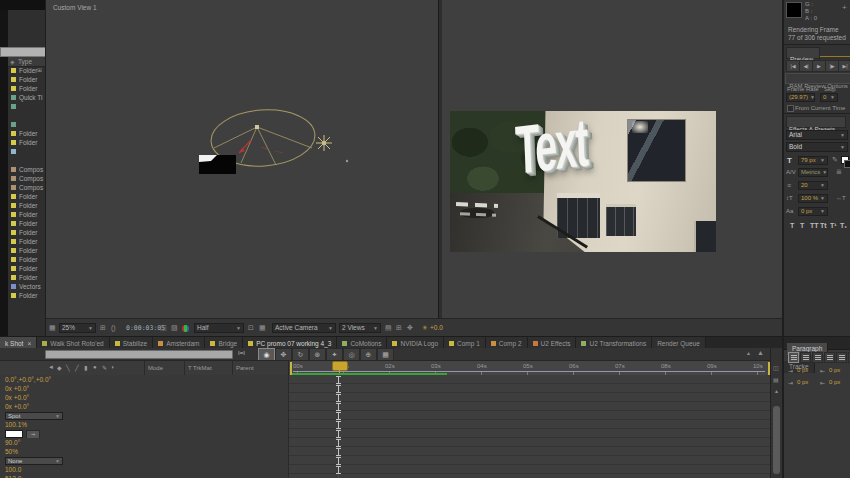 The height and width of the screenshot is (478, 850). I want to click on vertical-scrollbar, so click(776, 440).